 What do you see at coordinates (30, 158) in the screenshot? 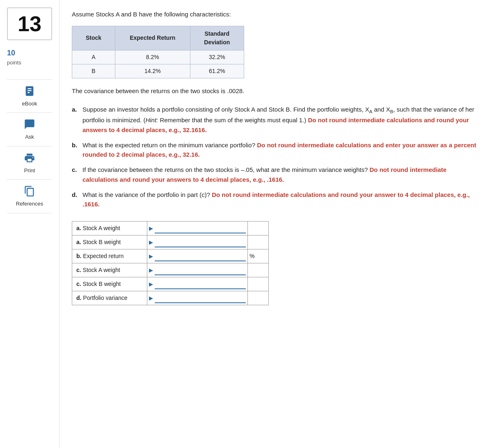
I see `print-icon` at bounding box center [30, 158].